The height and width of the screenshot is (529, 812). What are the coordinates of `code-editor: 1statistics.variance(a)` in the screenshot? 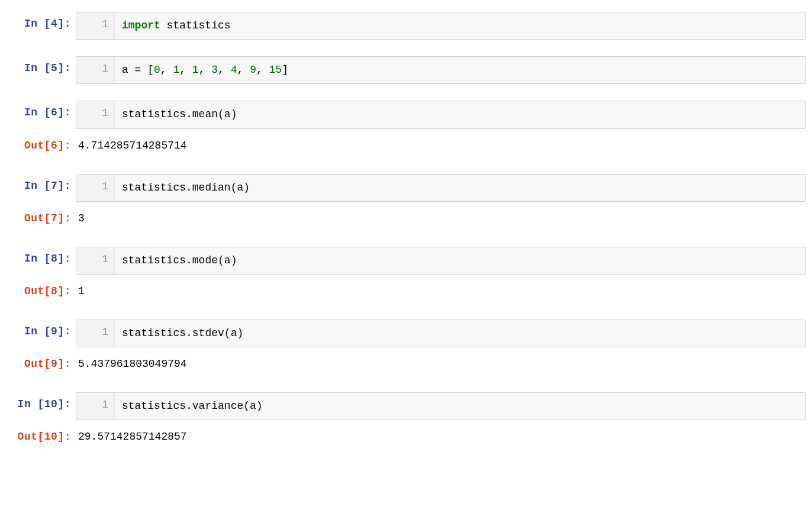 It's located at (441, 406).